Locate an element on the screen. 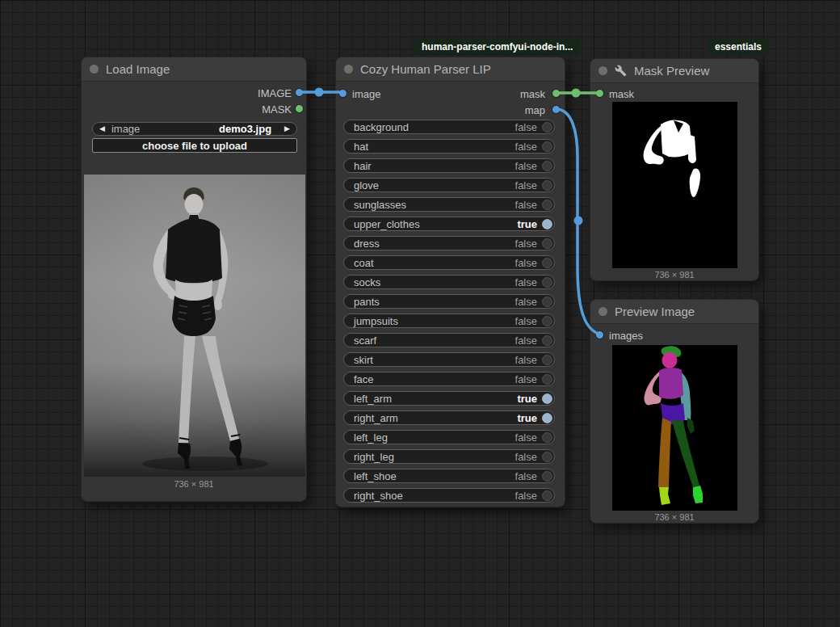 The width and height of the screenshot is (840, 627). toggle-right_leg: right_legfalse is located at coordinates (449, 457).